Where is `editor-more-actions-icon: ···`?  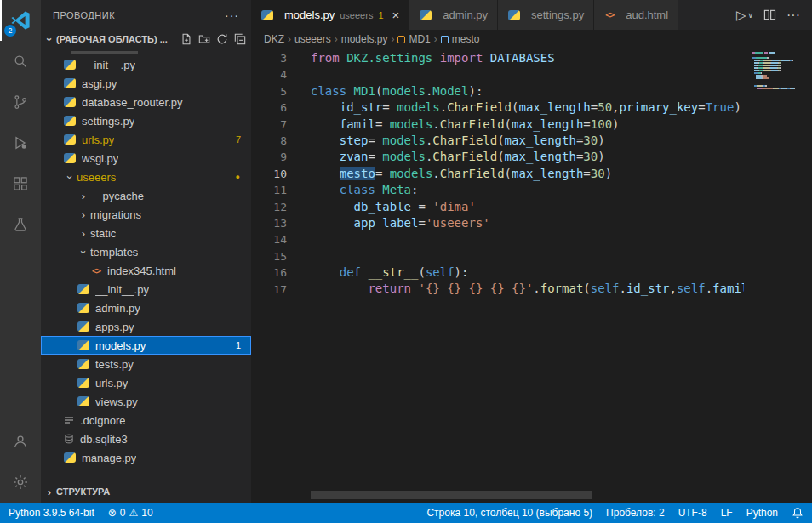
editor-more-actions-icon: ··· is located at coordinates (793, 15).